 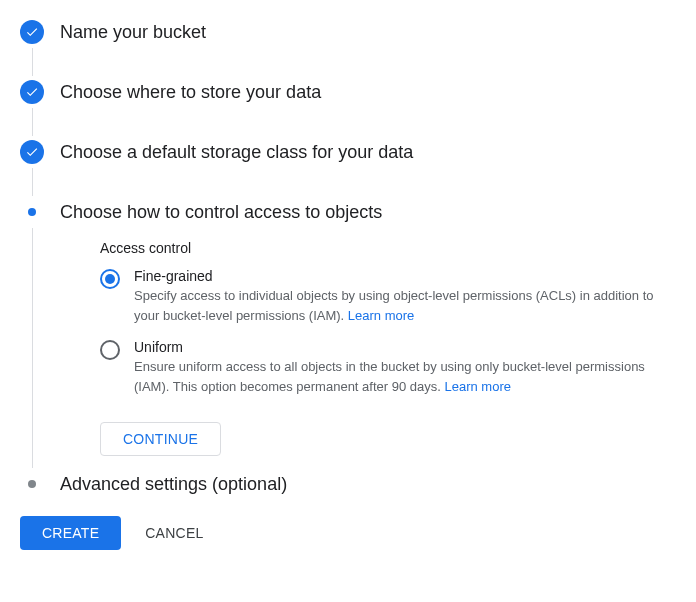 I want to click on step-title: Choose a default storage class for your …, so click(x=368, y=152).